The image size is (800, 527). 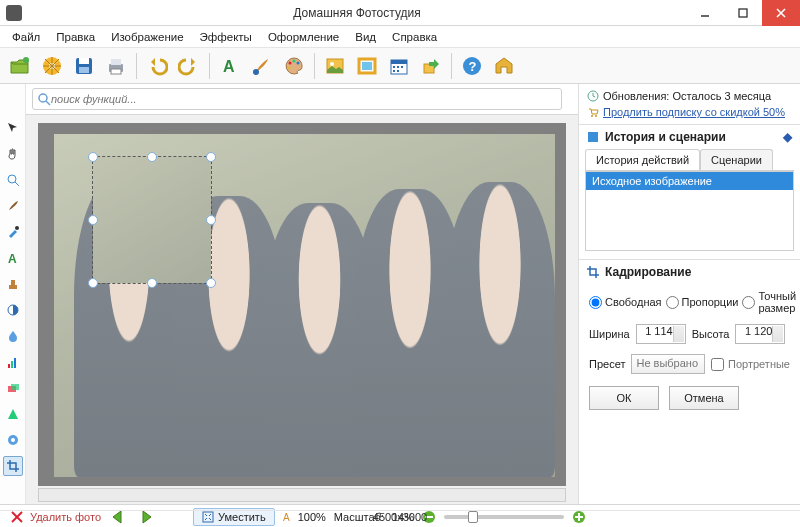 I want to click on crop-selection, so click(x=152, y=220).